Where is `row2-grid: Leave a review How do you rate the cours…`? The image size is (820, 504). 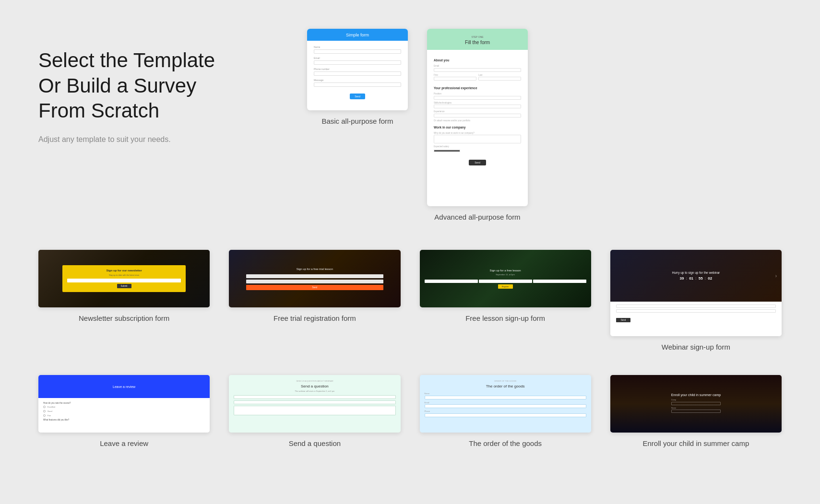 row2-grid: Leave a review How do you rate the cours… is located at coordinates (410, 411).